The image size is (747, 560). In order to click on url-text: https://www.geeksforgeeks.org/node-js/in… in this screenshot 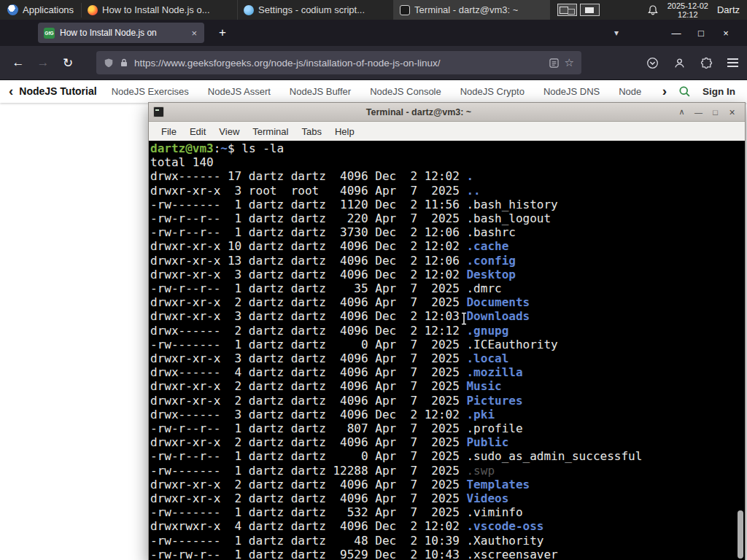, I will do `click(338, 63)`.